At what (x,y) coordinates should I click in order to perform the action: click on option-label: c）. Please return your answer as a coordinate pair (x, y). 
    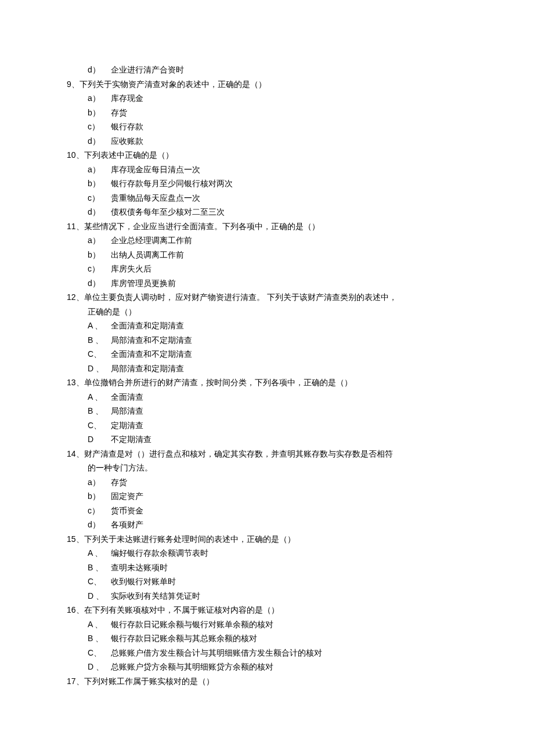
    Looking at the image, I should click on (99, 269).